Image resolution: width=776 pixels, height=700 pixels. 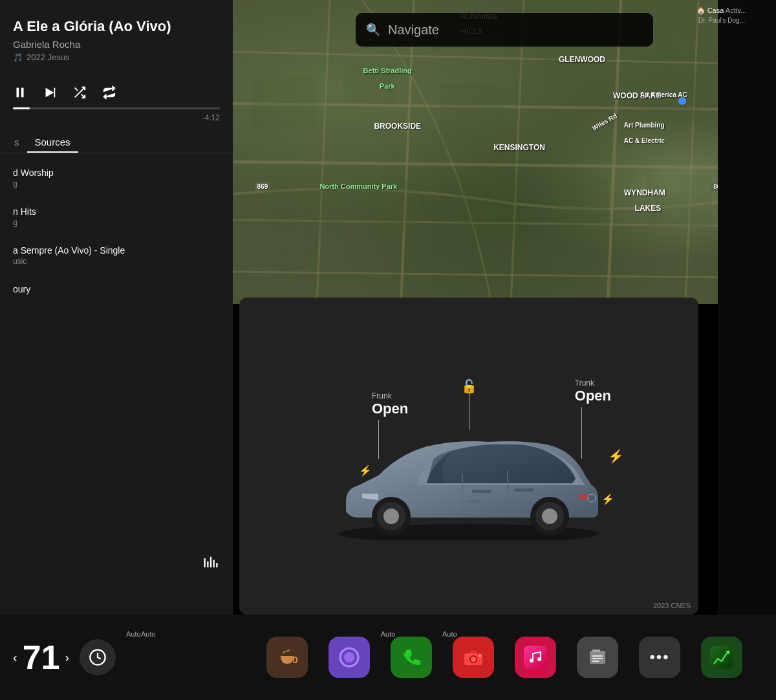 I want to click on channel-next-button: ›, so click(x=67, y=657).